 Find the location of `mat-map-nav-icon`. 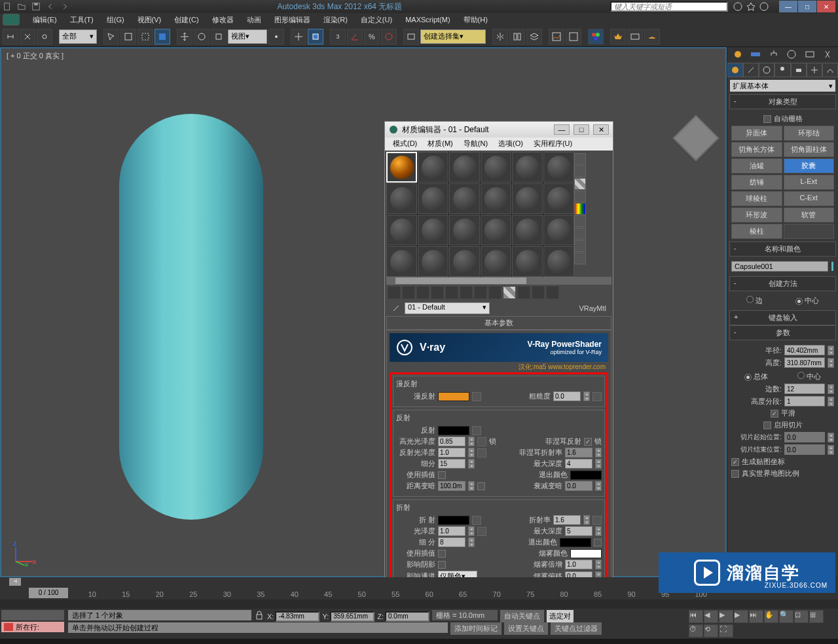

mat-map-nav-icon is located at coordinates (580, 259).